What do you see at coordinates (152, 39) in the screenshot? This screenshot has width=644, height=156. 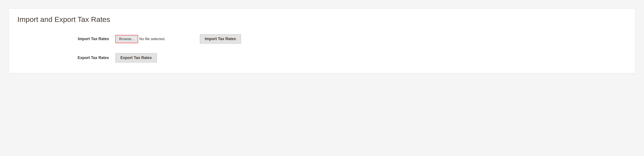 I see `file-status-text: No file selected.` at bounding box center [152, 39].